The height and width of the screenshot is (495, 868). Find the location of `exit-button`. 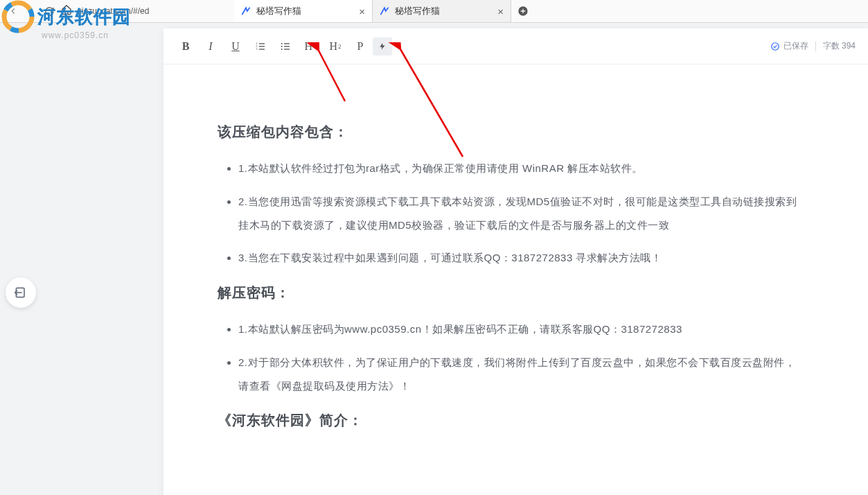

exit-button is located at coordinates (21, 293).